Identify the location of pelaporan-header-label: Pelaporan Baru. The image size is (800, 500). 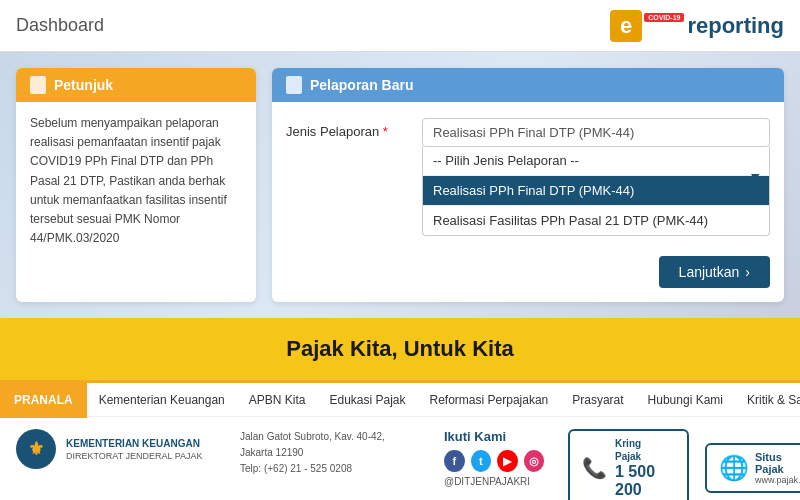
(362, 85).